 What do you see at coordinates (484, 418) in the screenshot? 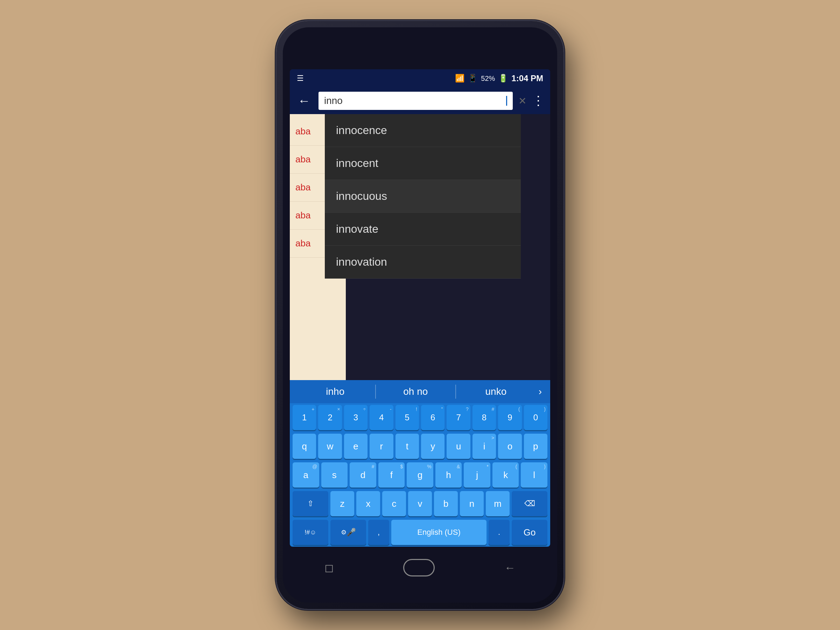
I see `key-8: #8` at bounding box center [484, 418].